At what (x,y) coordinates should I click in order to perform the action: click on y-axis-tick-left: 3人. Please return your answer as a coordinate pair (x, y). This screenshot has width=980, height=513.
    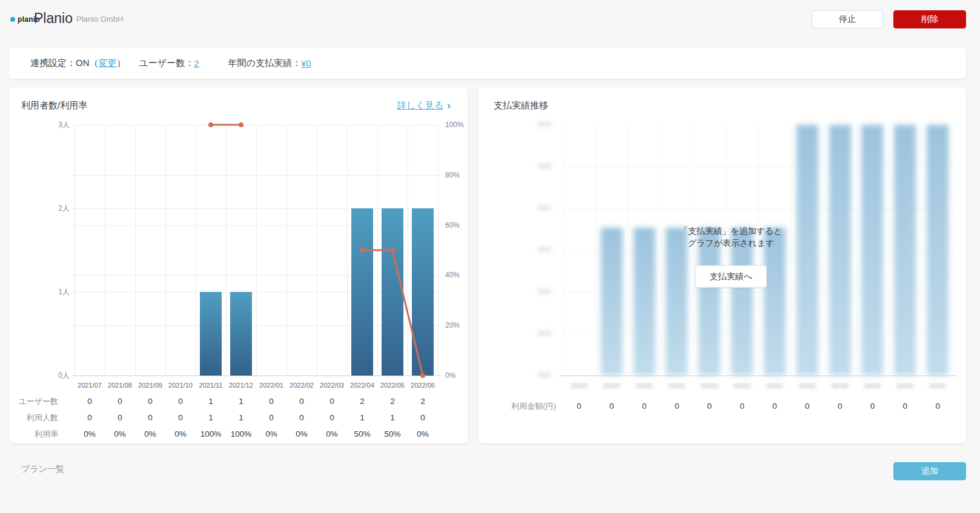
    Looking at the image, I should click on (51, 125).